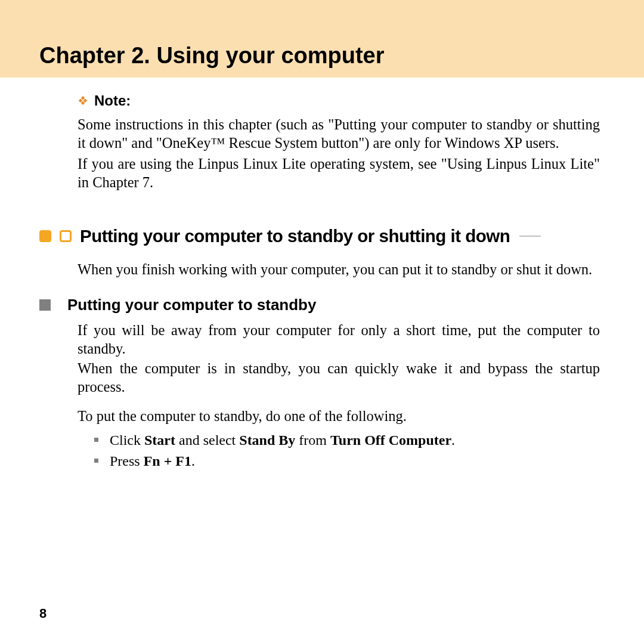 The image size is (644, 644). Describe the element at coordinates (347, 462) in the screenshot. I see `list-item: Press Fn + F1.` at that location.